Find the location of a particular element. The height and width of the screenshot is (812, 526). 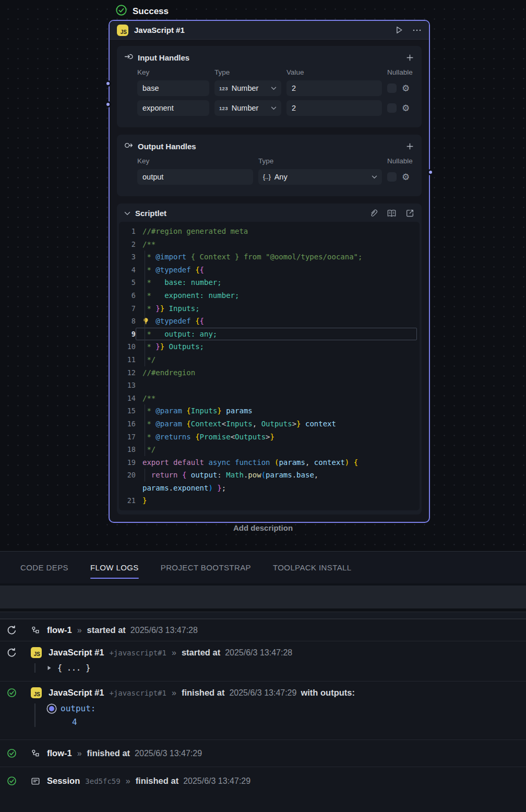

value-input-base is located at coordinates (334, 88).